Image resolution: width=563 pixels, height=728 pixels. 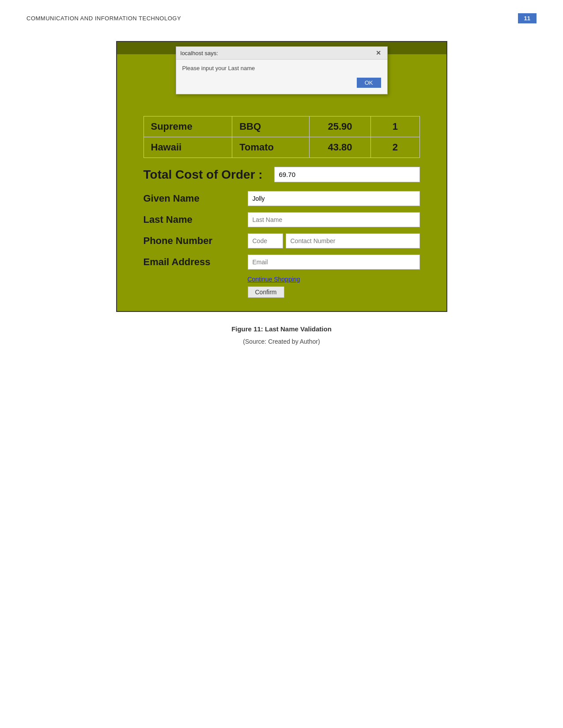 I want to click on page-number: 11, so click(x=527, y=19).